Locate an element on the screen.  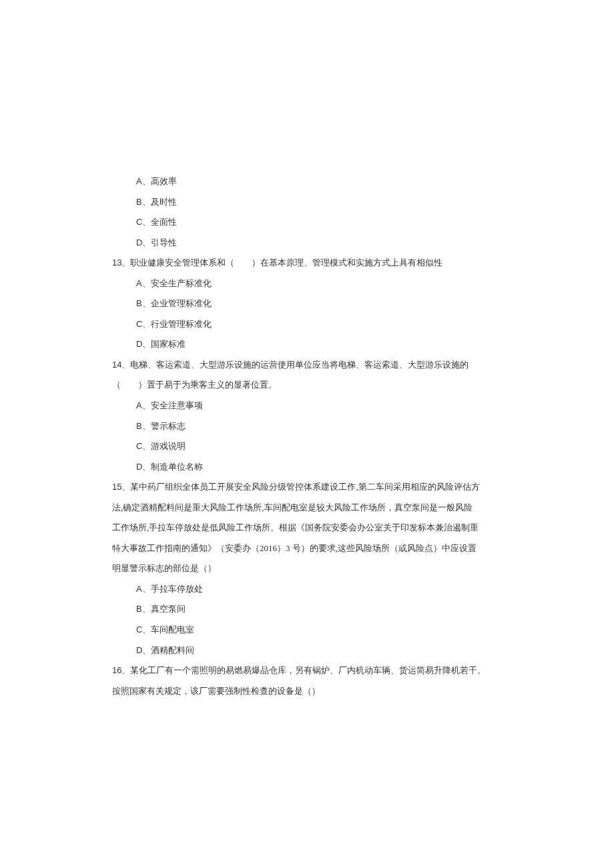
q15-stem-line2: 法,确定酒精配料间是重大风险工作场所,车间配电室是较大风险工作场所，真空泵间是一… is located at coordinates (313, 508).